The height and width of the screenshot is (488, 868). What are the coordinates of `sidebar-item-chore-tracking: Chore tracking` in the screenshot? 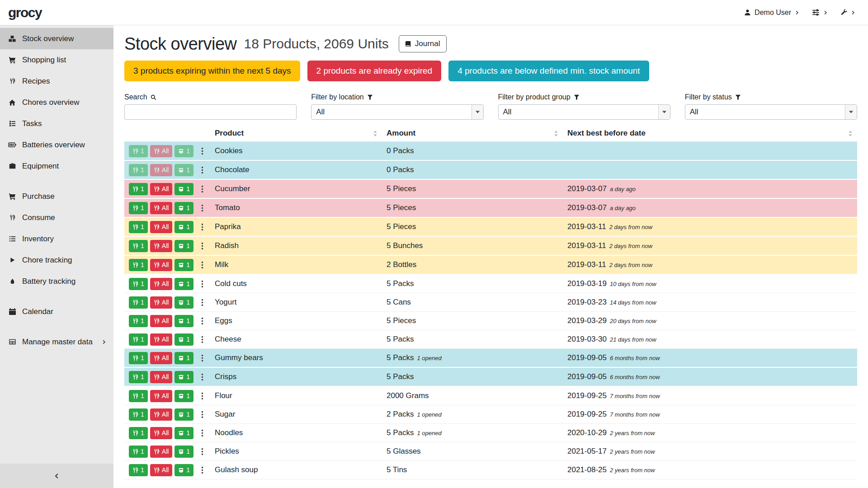 It's located at (57, 260).